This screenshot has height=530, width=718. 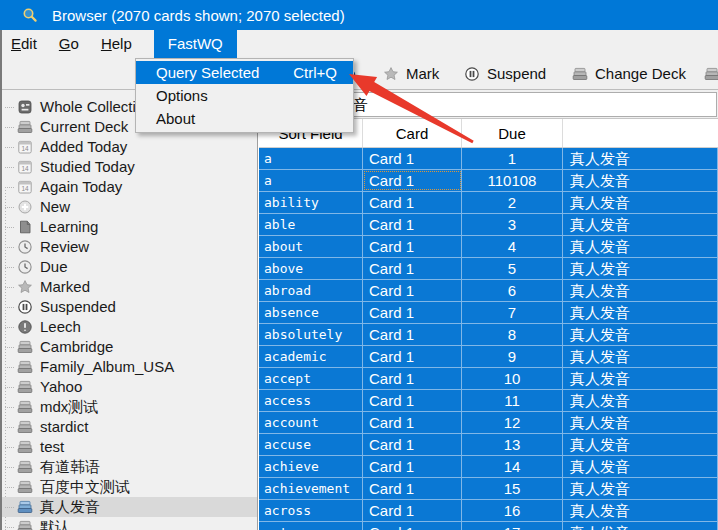 What do you see at coordinates (488, 203) in the screenshot?
I see `table-row: abilityCard 12真人发音` at bounding box center [488, 203].